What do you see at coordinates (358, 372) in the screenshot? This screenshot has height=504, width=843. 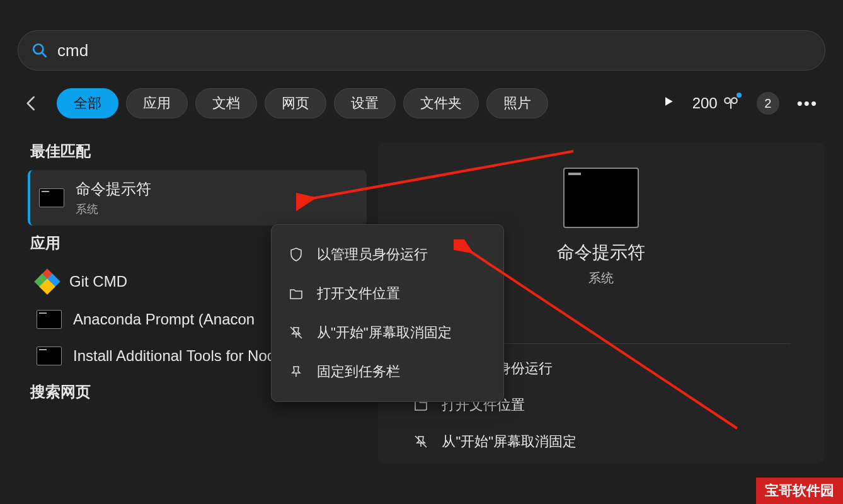 I see `menu-label: 固定到任务栏` at bounding box center [358, 372].